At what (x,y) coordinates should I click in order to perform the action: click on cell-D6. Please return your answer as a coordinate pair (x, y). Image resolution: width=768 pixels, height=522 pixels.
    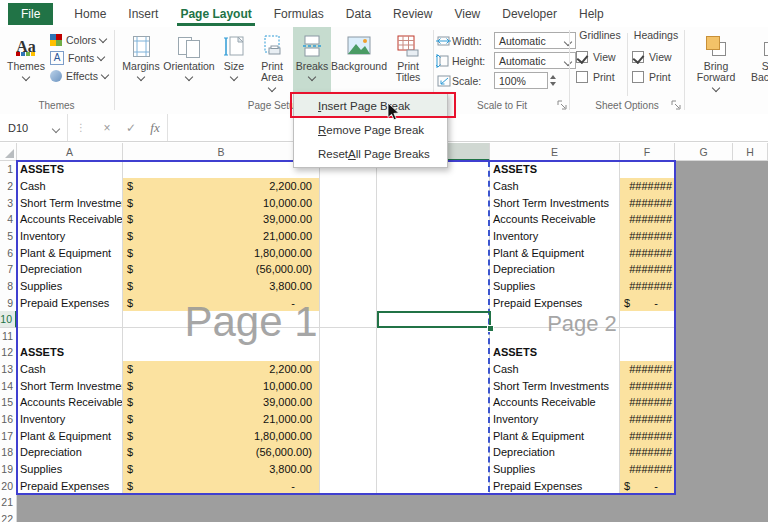
    Looking at the image, I should click on (434, 253).